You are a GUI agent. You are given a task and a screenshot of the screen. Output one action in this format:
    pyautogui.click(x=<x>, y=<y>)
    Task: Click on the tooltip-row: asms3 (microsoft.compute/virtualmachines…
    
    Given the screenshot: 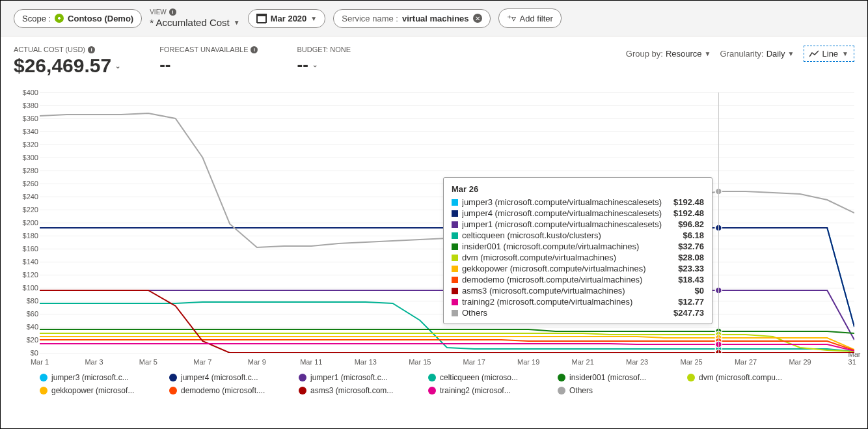 What is the action you would take?
    pyautogui.click(x=578, y=290)
    